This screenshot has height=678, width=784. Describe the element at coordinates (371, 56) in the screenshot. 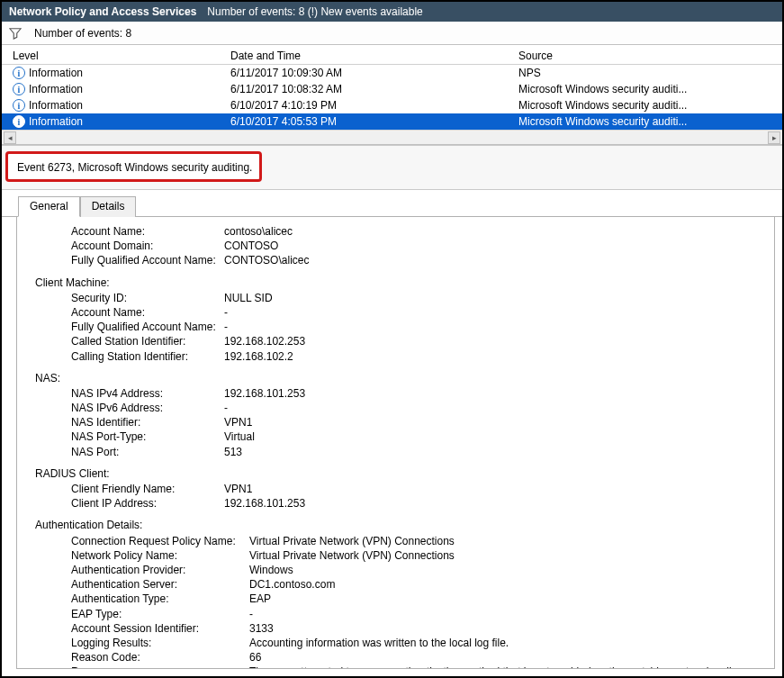

I see `col-header-date: Date and Time` at that location.